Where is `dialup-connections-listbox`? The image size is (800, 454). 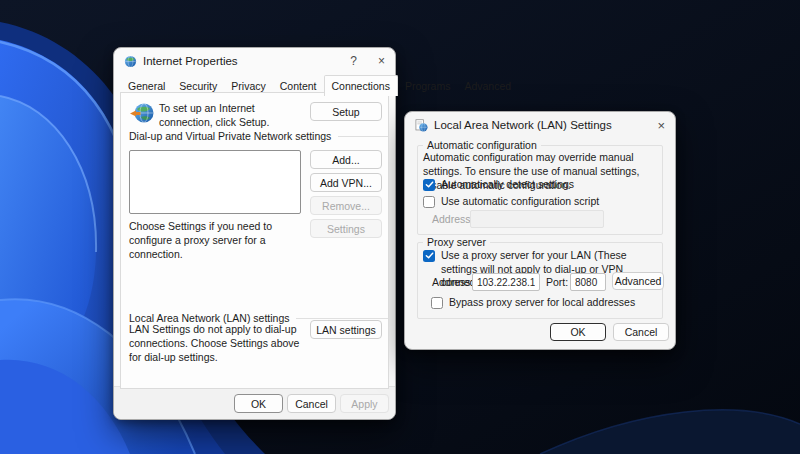
dialup-connections-listbox is located at coordinates (215, 182).